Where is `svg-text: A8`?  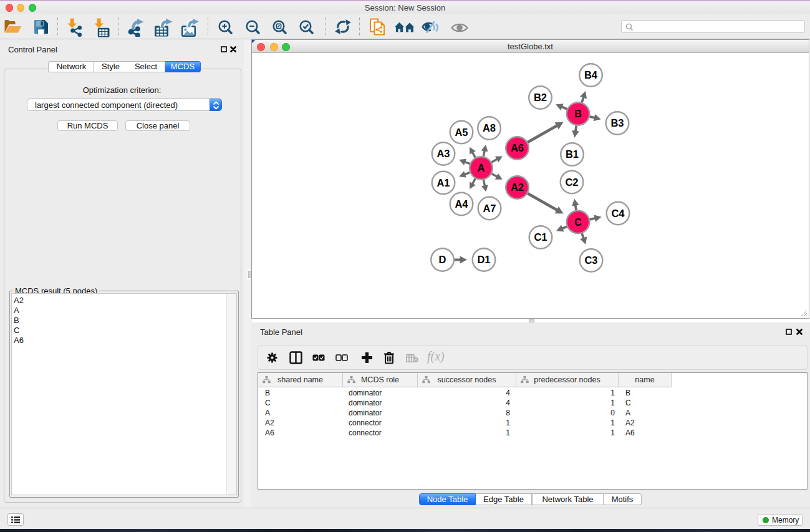 svg-text: A8 is located at coordinates (489, 128).